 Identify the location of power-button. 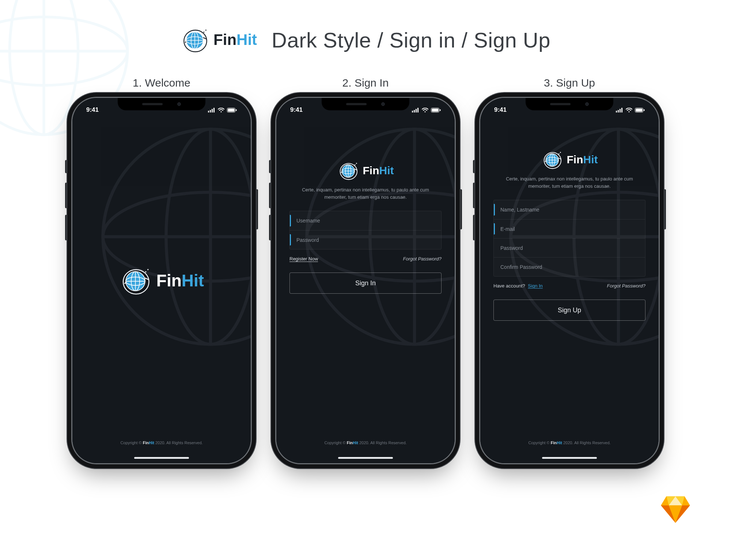
(461, 209).